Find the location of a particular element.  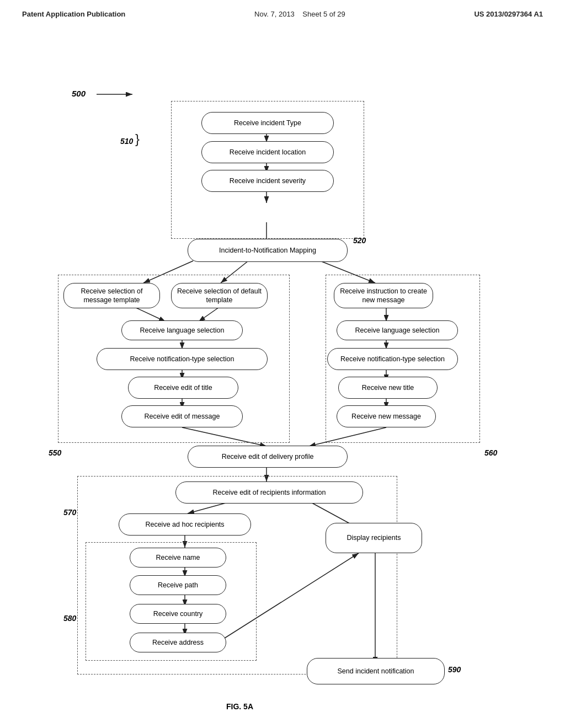

fig-label: FIG. 5A is located at coordinates (239, 706).